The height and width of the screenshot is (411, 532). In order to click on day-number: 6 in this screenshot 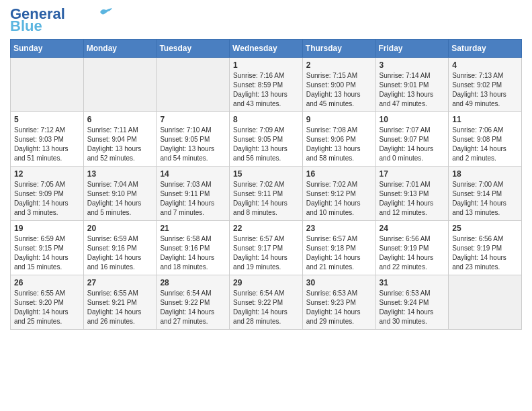, I will do `click(121, 120)`.